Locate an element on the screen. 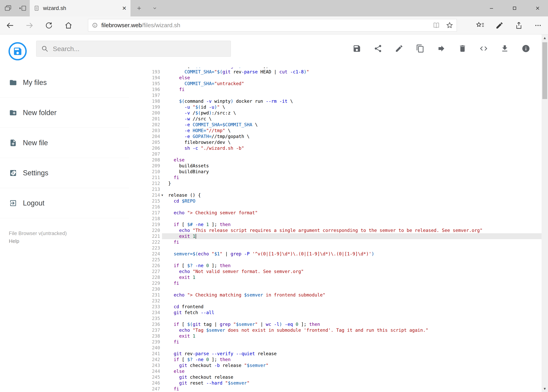 The width and height of the screenshot is (548, 392). code-line-238: 238 exit 1 is located at coordinates (335, 336).